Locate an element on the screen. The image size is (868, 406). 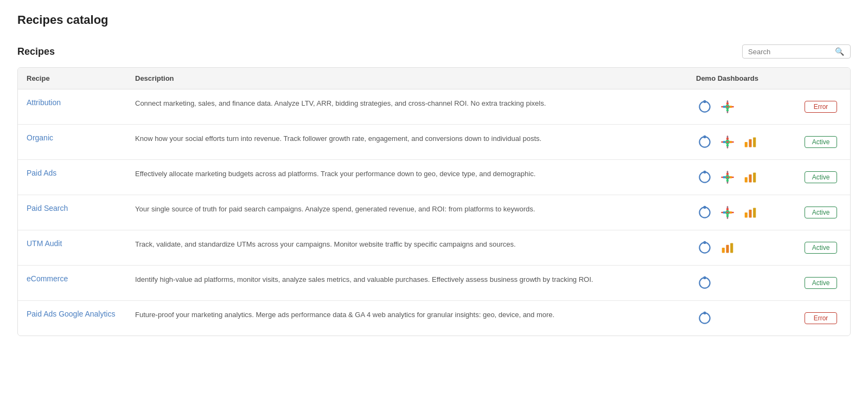
search-icon: 🔍 is located at coordinates (840, 51).